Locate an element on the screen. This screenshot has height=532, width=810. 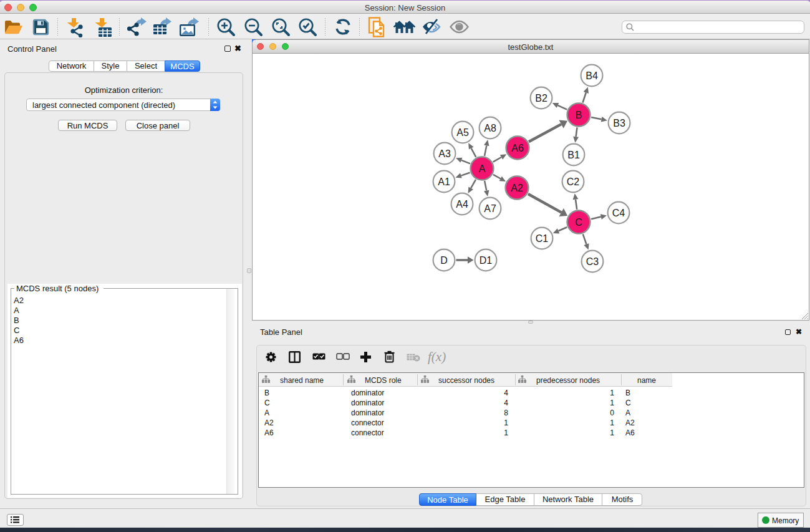
svg-text: A1 is located at coordinates (444, 182).